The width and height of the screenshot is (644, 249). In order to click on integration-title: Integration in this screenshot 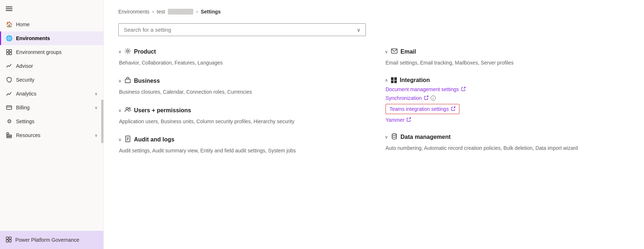, I will do `click(415, 80)`.